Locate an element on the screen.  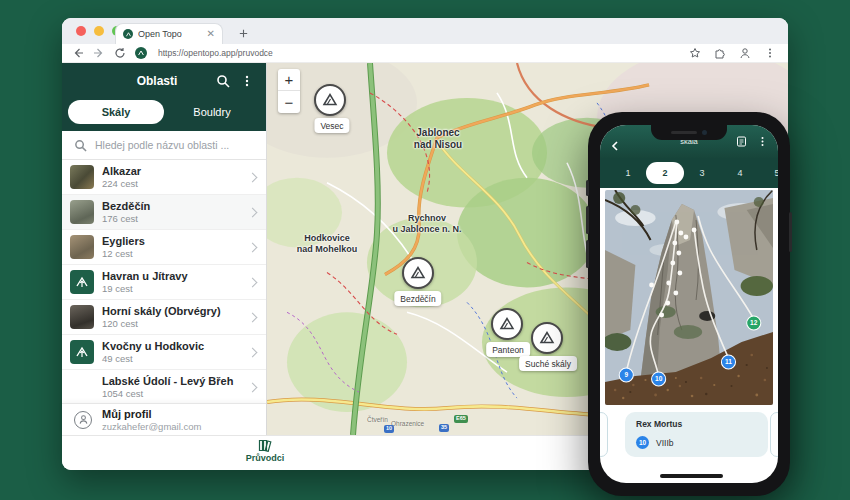
list-item-eygliers: Eygliers 12 cest is located at coordinates (164, 248).